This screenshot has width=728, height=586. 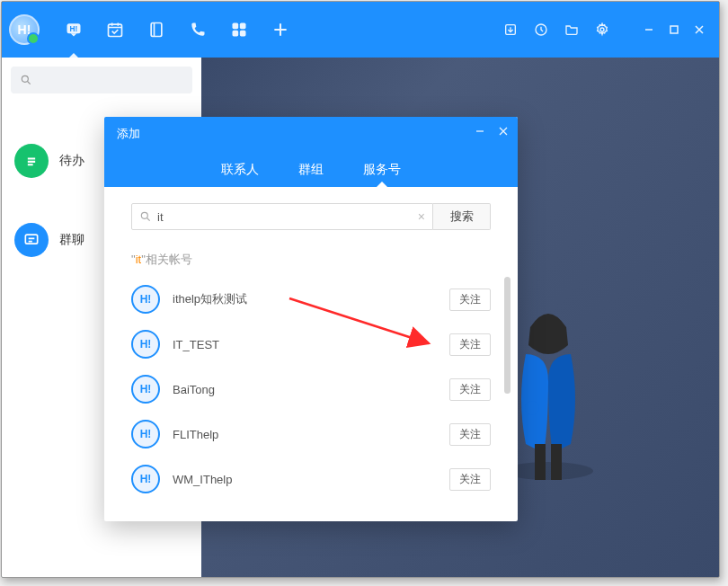 I want to click on todo-icon, so click(x=31, y=161).